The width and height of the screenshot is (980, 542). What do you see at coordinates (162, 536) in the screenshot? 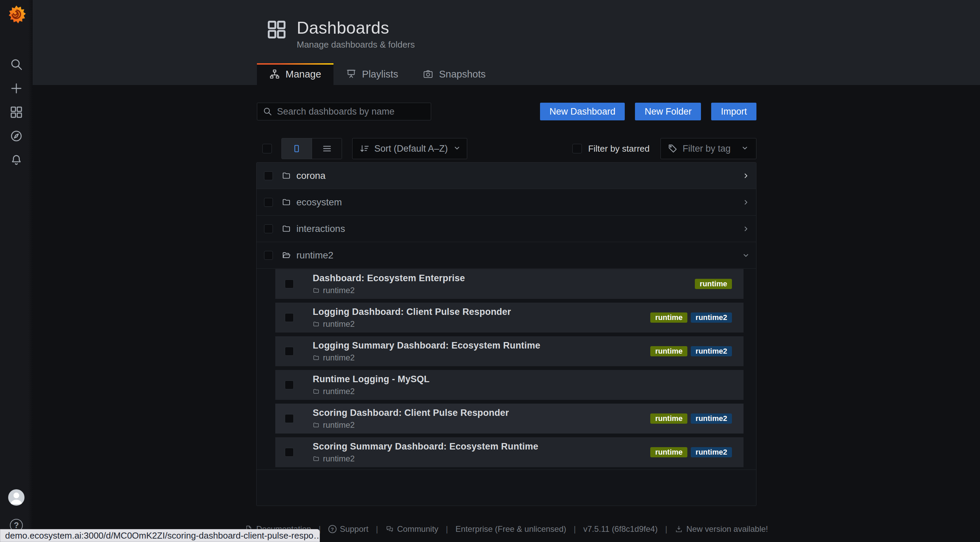
I see `statusbar-url: demo.ecosystem.ai:3000/d/MC0OmK2ZI/scori…` at bounding box center [162, 536].